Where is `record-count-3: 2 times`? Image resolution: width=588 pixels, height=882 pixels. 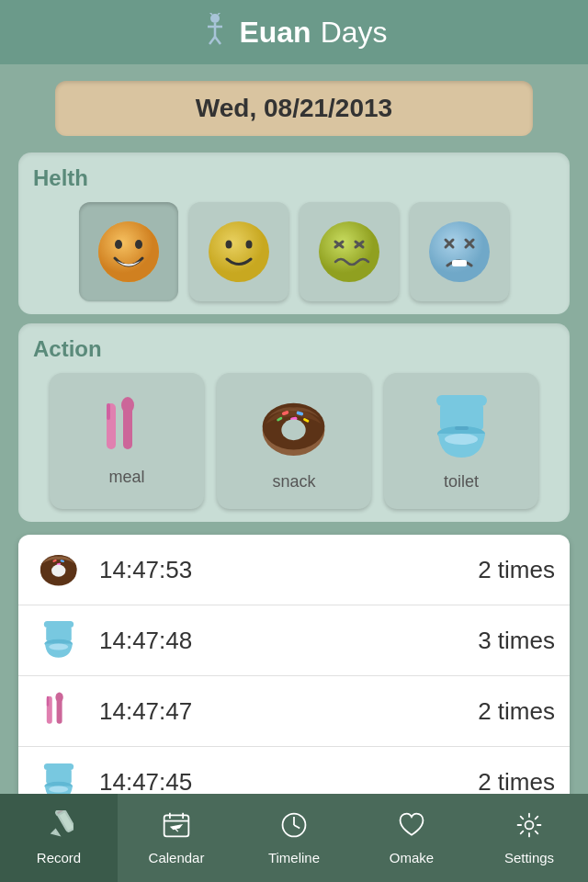
record-count-3: 2 times is located at coordinates (516, 711).